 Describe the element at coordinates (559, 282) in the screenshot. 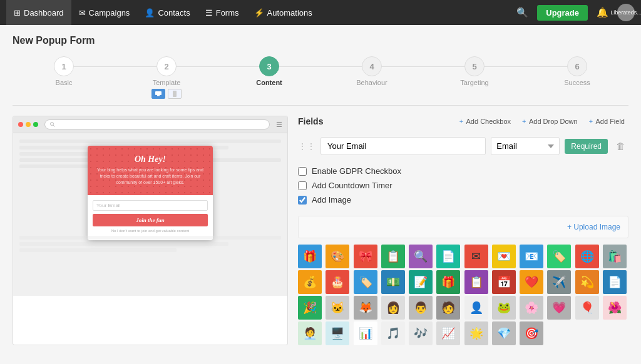

I see `image-grid-item: ✈️` at that location.